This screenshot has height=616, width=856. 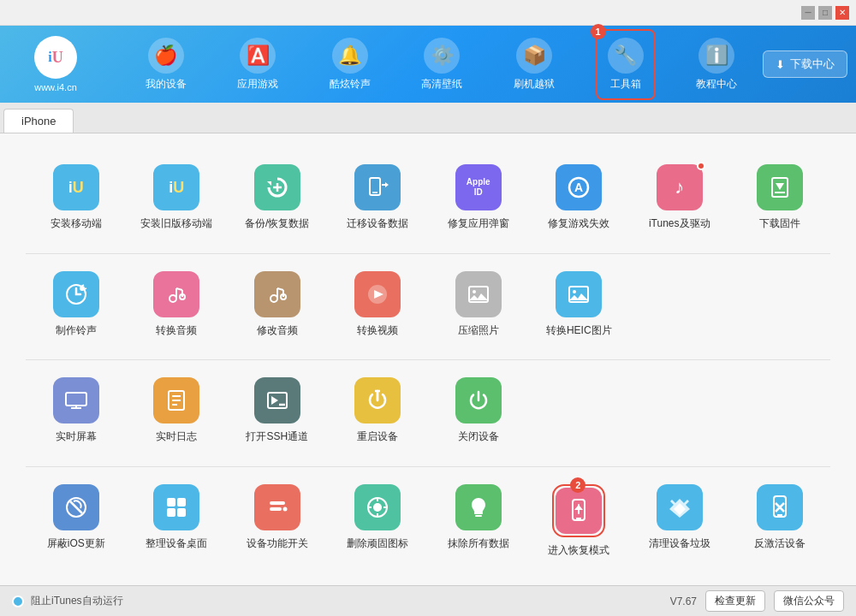 I want to click on tool-organize-desktop: 整理设备桌面, so click(x=177, y=521).